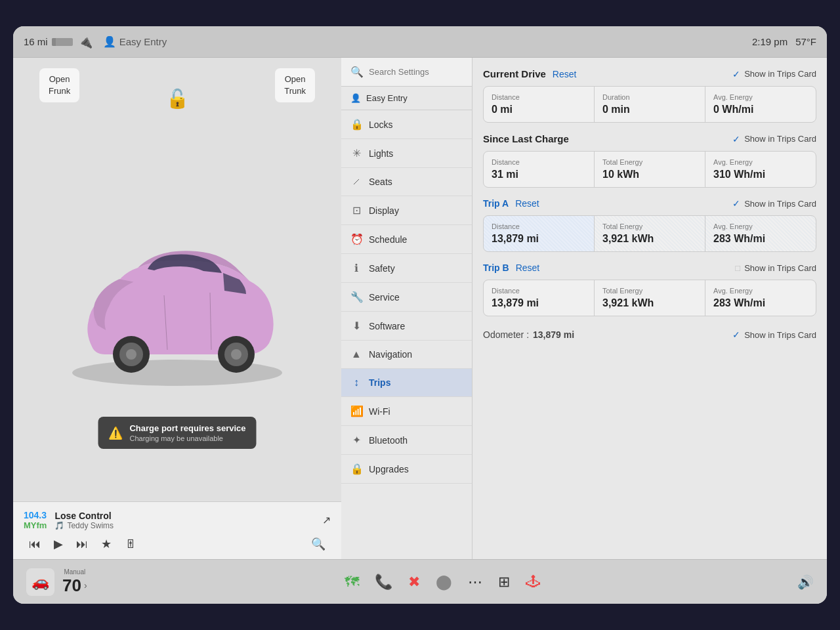 The height and width of the screenshot is (630, 840). Describe the element at coordinates (650, 169) in the screenshot. I see `charge-total-energy-cell: Total Energy 10 kWh` at that location.